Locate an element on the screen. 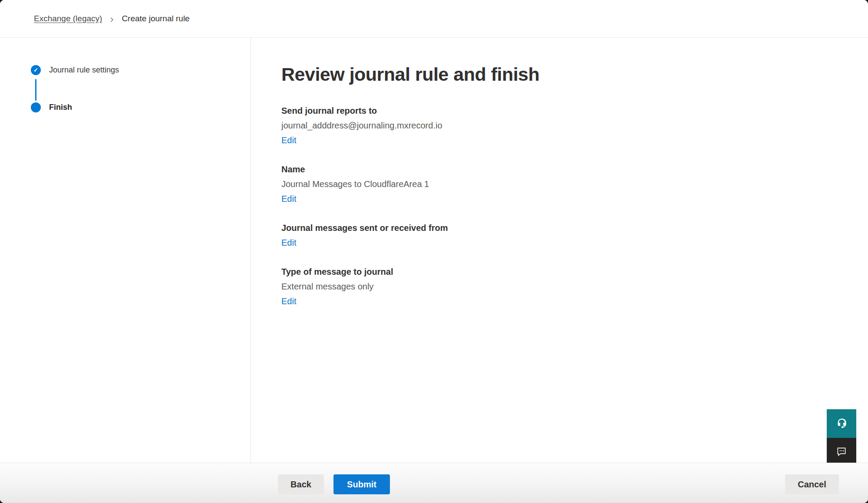 This screenshot has height=503, width=868. section-type-of-message: Type of message to journal External mess… is located at coordinates (566, 286).